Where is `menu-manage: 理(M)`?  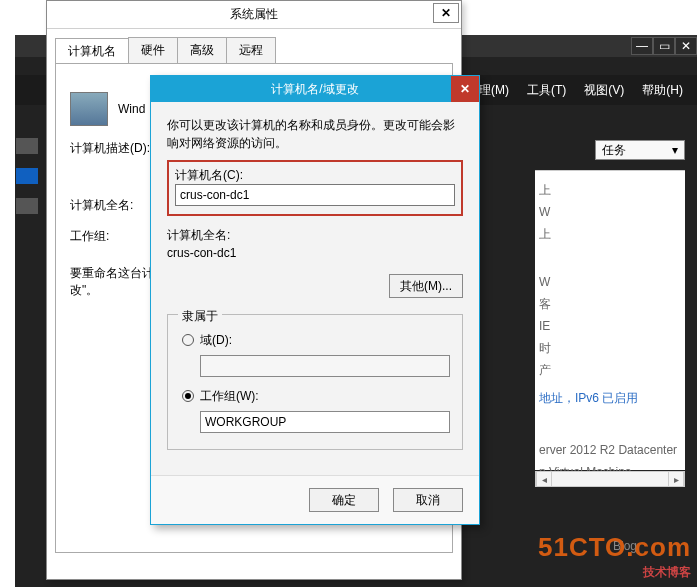
menu-manage: 理(M) is located at coordinates (494, 90).